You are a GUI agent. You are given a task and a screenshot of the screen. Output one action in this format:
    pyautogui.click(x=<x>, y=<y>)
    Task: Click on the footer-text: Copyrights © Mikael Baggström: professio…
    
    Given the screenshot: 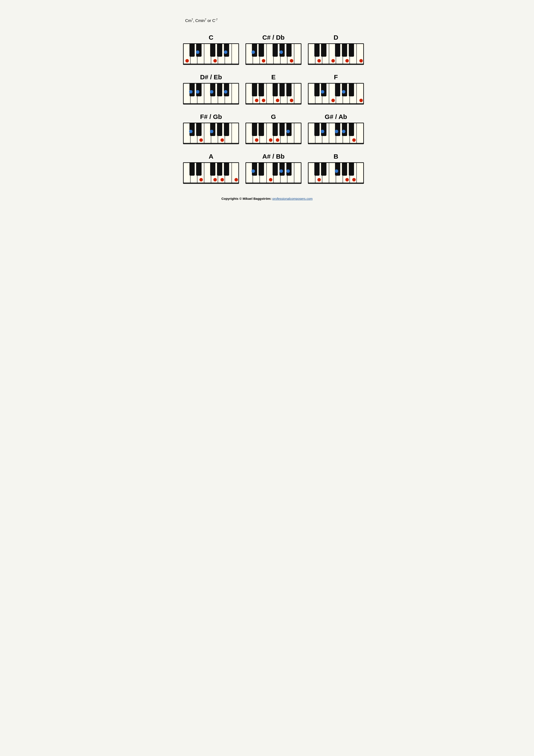 What is the action you would take?
    pyautogui.click(x=267, y=199)
    